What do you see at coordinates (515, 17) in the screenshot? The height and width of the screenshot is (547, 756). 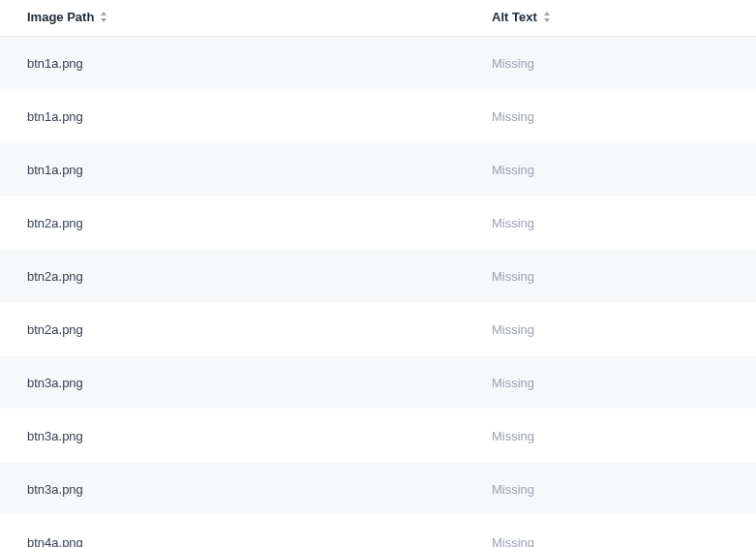 I see `header-alt-text-label: Alt Text` at bounding box center [515, 17].